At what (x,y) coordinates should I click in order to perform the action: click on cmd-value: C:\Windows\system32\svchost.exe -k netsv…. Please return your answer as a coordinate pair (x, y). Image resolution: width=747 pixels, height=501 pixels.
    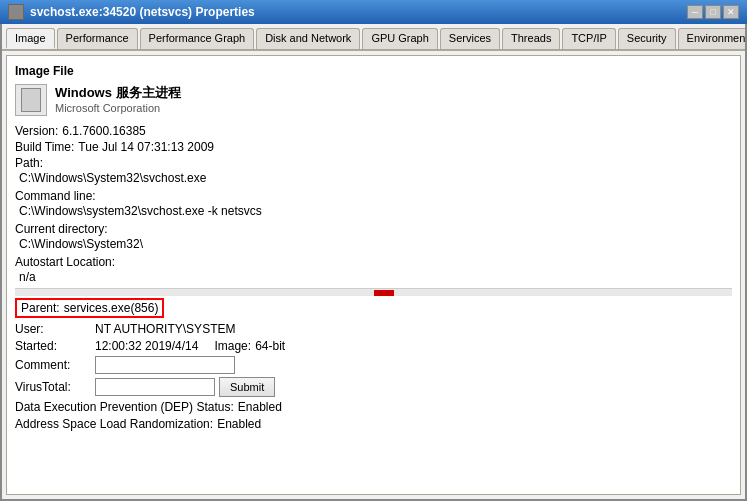
    Looking at the image, I should click on (374, 211).